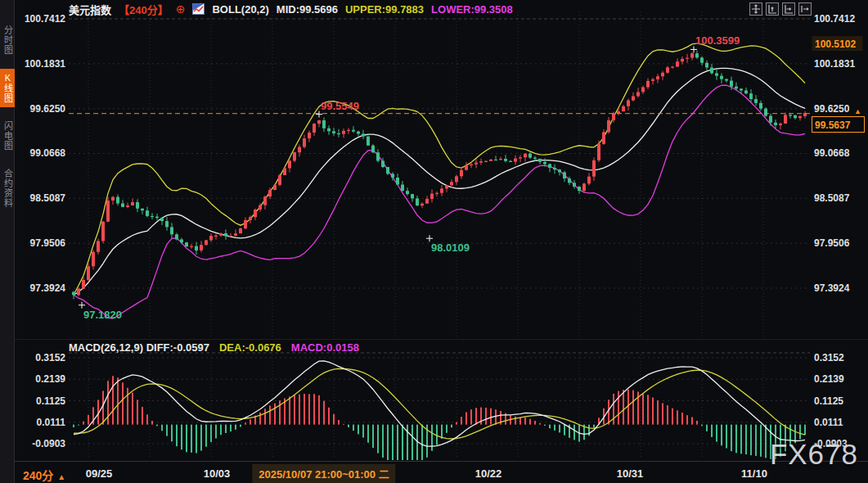  Describe the element at coordinates (139, 347) in the screenshot. I see `macd-diff-label: MACD(26,12,9) DIFF:-0.0597` at that location.